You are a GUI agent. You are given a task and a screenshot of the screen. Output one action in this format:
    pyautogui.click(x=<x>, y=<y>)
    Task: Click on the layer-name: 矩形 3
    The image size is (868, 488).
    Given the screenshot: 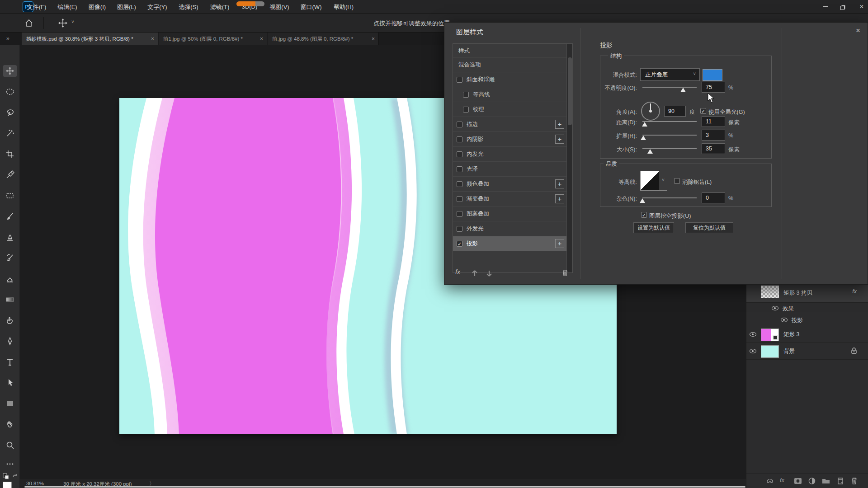 What is the action you would take?
    pyautogui.click(x=791, y=334)
    